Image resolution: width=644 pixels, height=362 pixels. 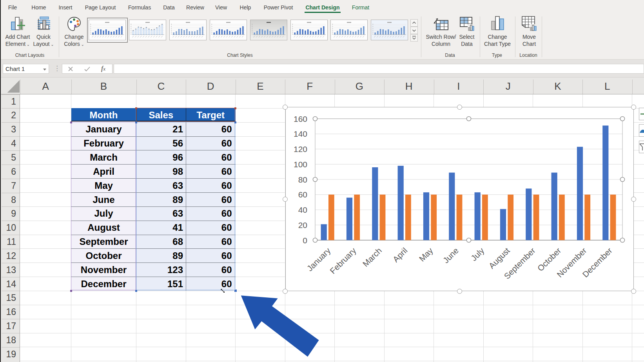 I want to click on svg-text: 20, so click(x=303, y=225).